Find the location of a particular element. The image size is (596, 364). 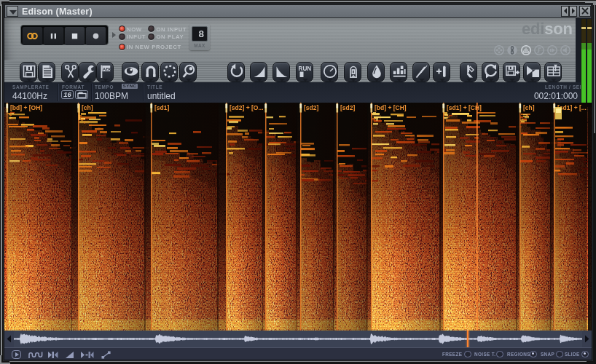

svg-text: [bd] + [CH] is located at coordinates (391, 108).